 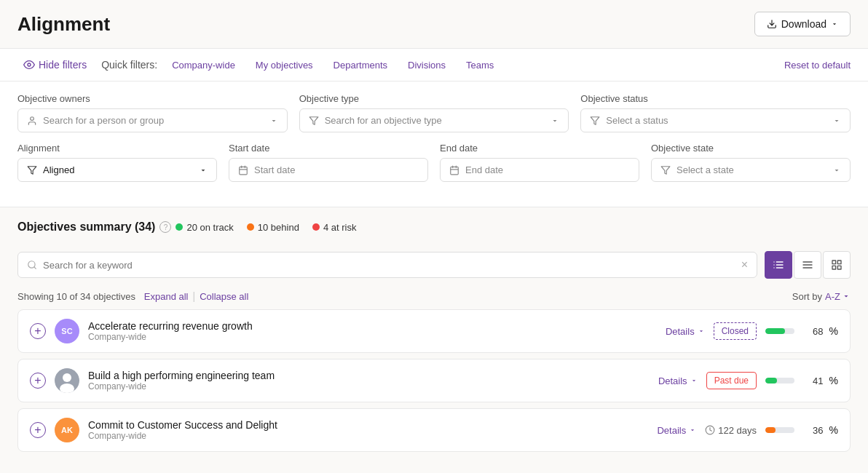 I want to click on filter-label-status: Objective status, so click(x=715, y=99).